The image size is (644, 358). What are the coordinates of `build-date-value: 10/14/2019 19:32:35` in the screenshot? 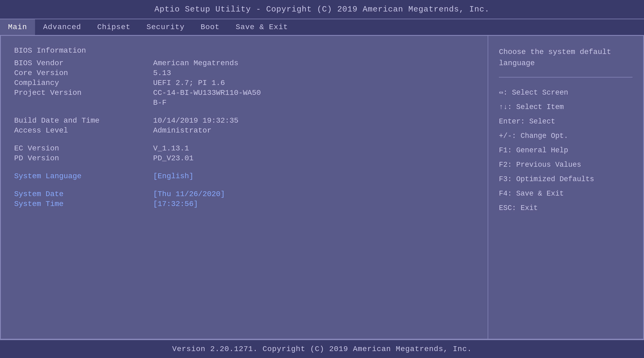 It's located at (196, 121).